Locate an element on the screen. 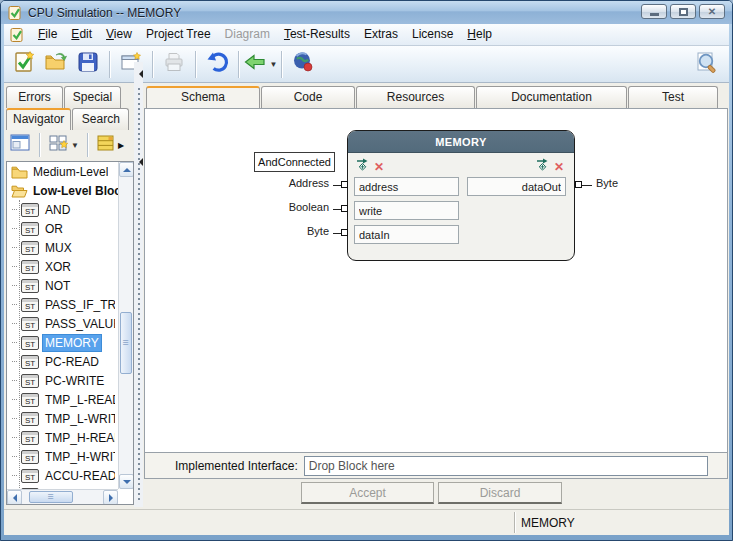 This screenshot has width=733, height=541. input-port-datain is located at coordinates (406, 234).